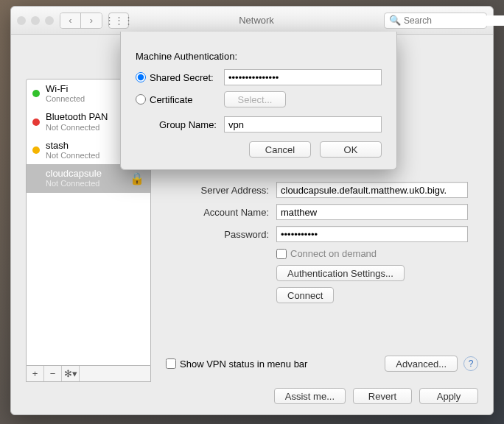 This screenshot has width=504, height=424. Describe the element at coordinates (171, 364) in the screenshot. I see `show-vpn-status-input` at that location.